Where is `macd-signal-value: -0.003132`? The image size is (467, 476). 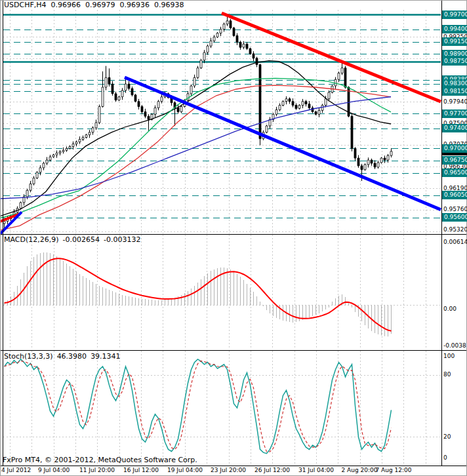
macd-signal-value: -0.003132 is located at coordinates (122, 240).